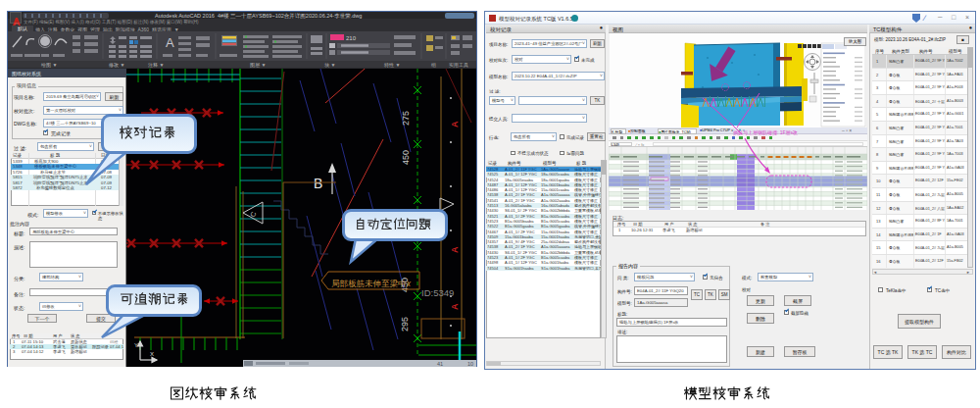 The image size is (980, 408). Describe the element at coordinates (371, 283) in the screenshot. I see `svg-text: 局部板筋未伸至梁中𝑥` at that location.